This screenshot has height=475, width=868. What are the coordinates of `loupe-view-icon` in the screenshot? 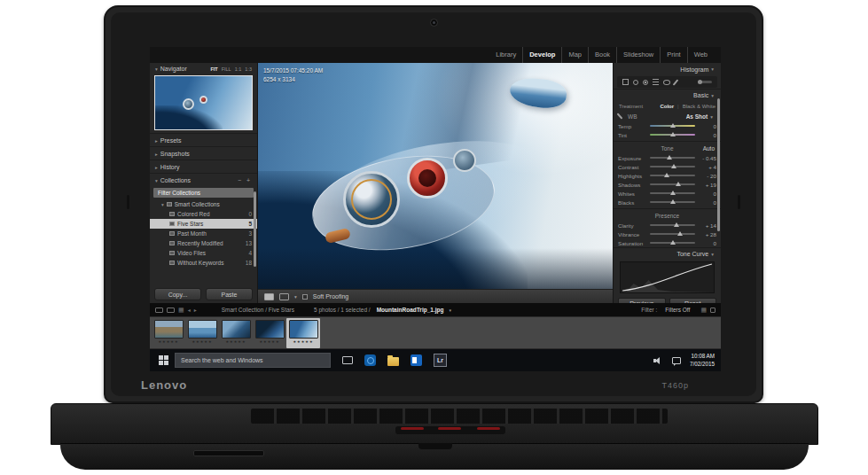 It's located at (270, 297).